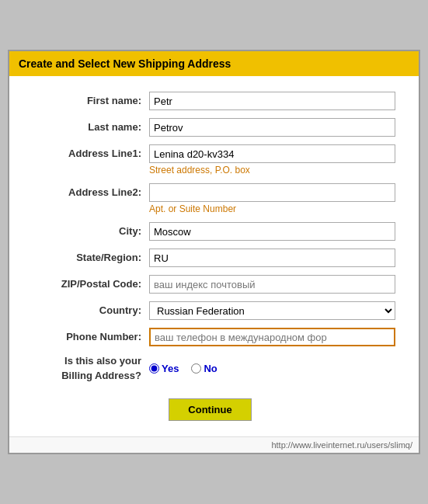 Image resolution: width=428 pixels, height=504 pixels. I want to click on last-name-wrap, so click(272, 127).